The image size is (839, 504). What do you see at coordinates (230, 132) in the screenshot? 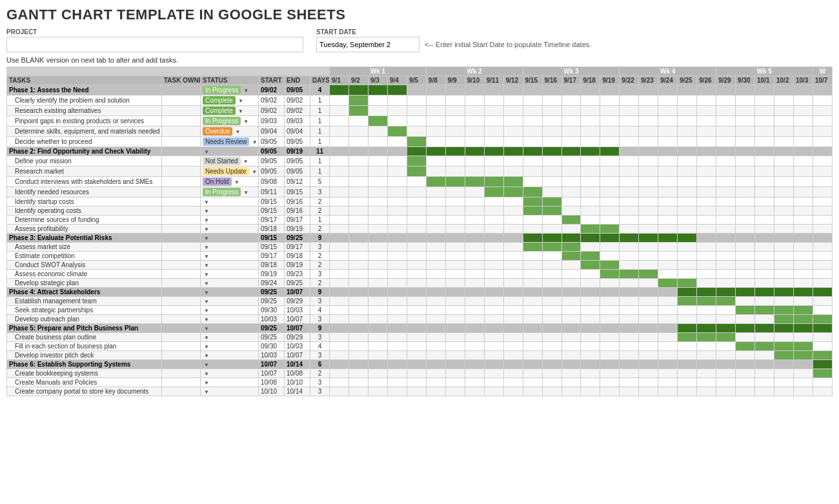
I see `task-status-cell: Overdue ▼` at bounding box center [230, 132].